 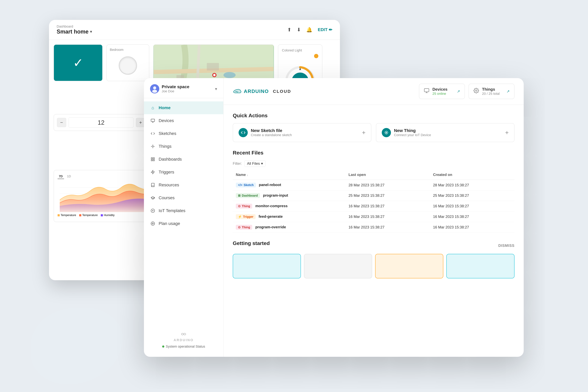 What do you see at coordinates (262, 92) in the screenshot?
I see `arduino-cloud-logo: ARDUINO CLOUD` at bounding box center [262, 92].